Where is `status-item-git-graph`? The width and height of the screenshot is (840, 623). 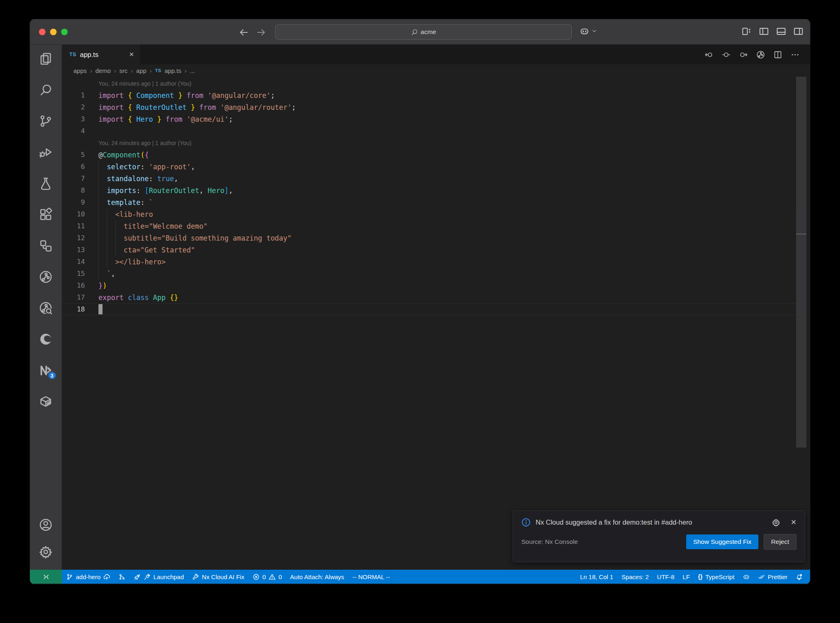 status-item-git-graph is located at coordinates (122, 577).